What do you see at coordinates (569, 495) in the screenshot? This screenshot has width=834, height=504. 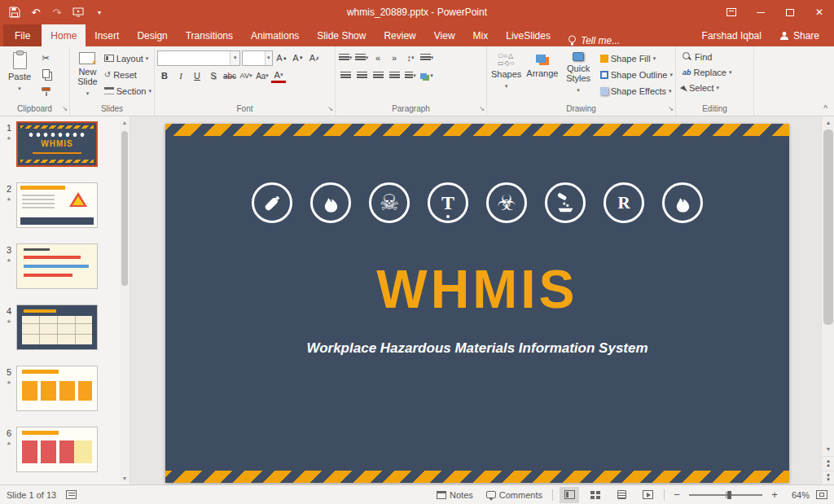 I see `normal-view-button` at bounding box center [569, 495].